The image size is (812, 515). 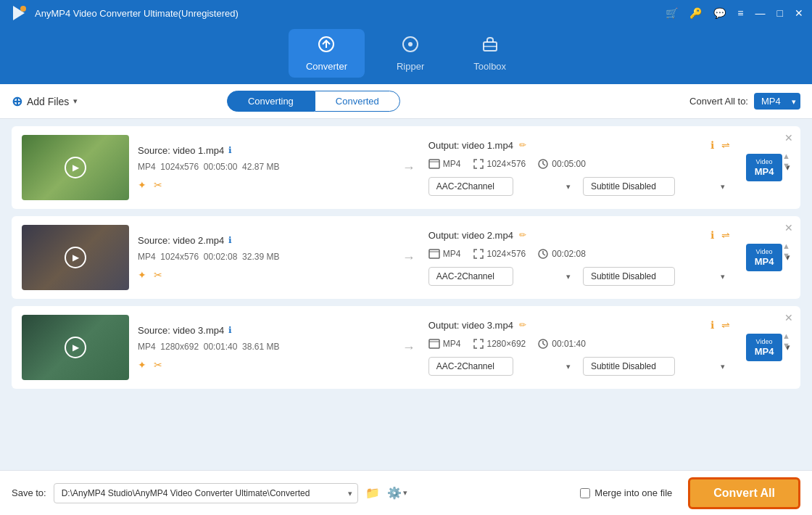 I want to click on tab-converted: Converted, so click(x=357, y=102).